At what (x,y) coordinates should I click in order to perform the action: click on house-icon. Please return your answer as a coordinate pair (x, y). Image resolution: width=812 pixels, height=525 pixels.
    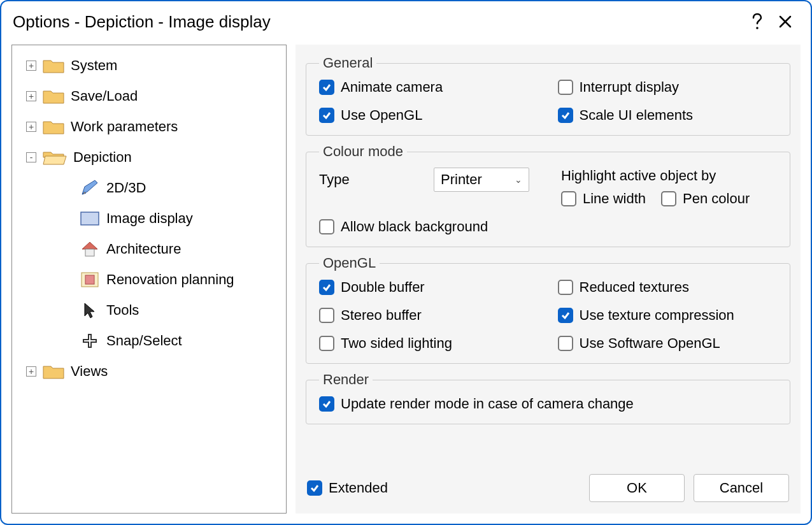
    Looking at the image, I should click on (90, 249).